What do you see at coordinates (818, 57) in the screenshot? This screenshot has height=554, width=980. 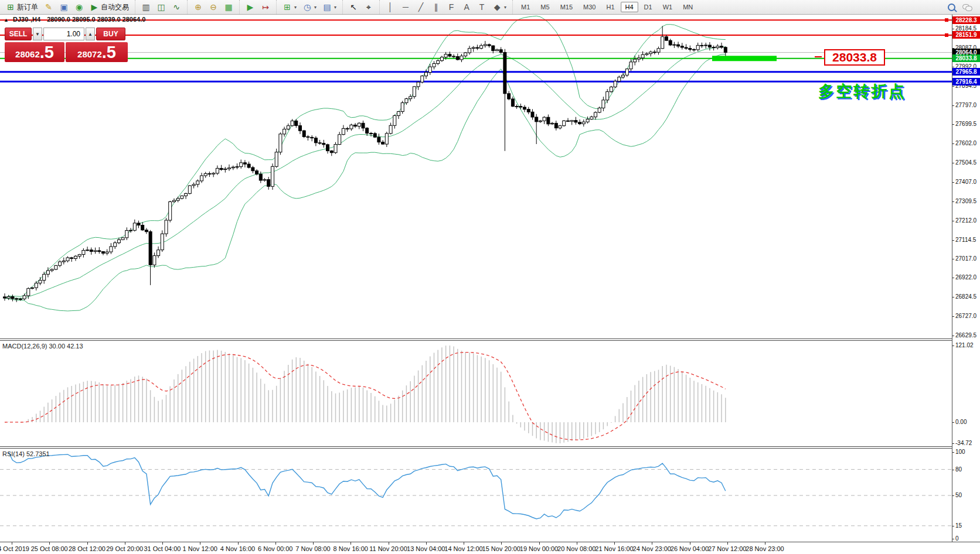 I see `price-box-tick` at bounding box center [818, 57].